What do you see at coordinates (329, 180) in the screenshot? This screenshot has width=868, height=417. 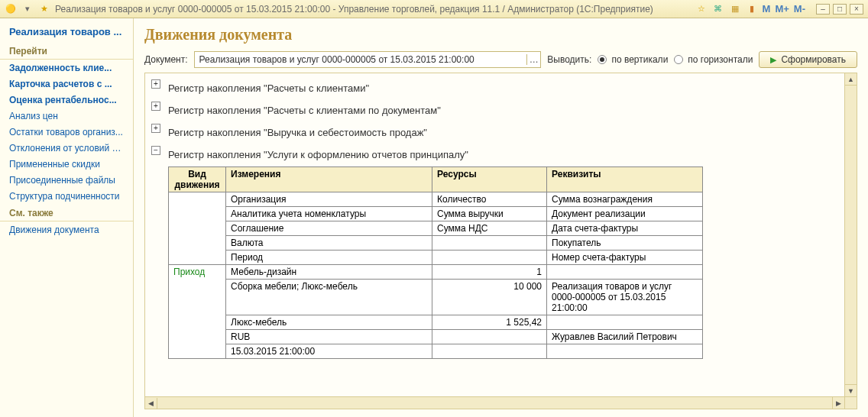 I see `col-dims: Измерения` at bounding box center [329, 180].